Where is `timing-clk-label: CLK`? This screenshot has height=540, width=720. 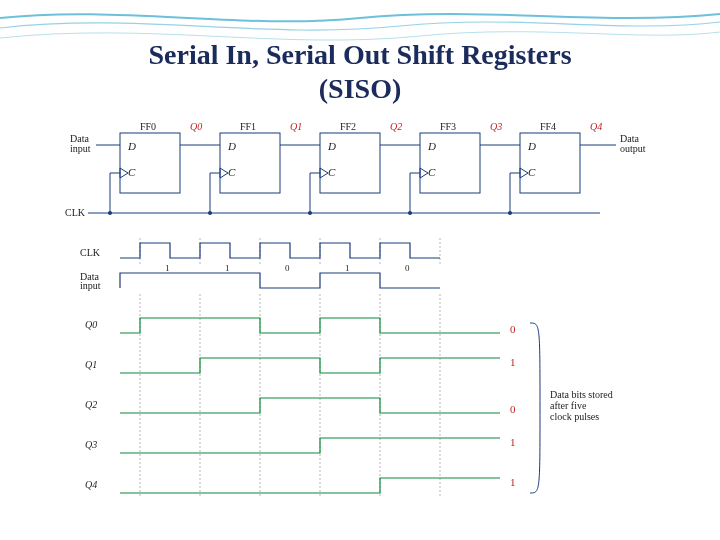
timing-clk-label: CLK is located at coordinates (90, 252).